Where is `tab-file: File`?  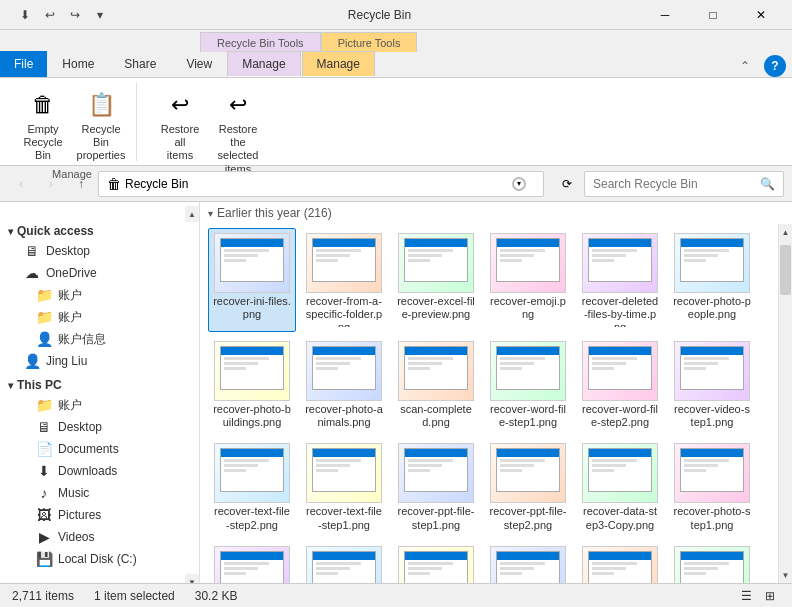 tab-file: File is located at coordinates (24, 64).